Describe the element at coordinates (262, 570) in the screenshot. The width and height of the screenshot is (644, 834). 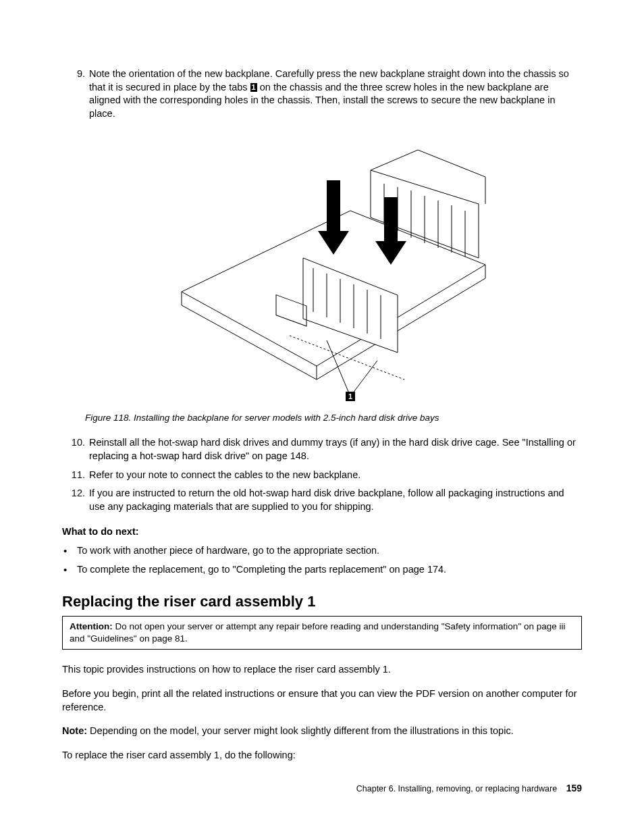
I see `bullet-text: To complete the replacement, go to "Comp…` at that location.